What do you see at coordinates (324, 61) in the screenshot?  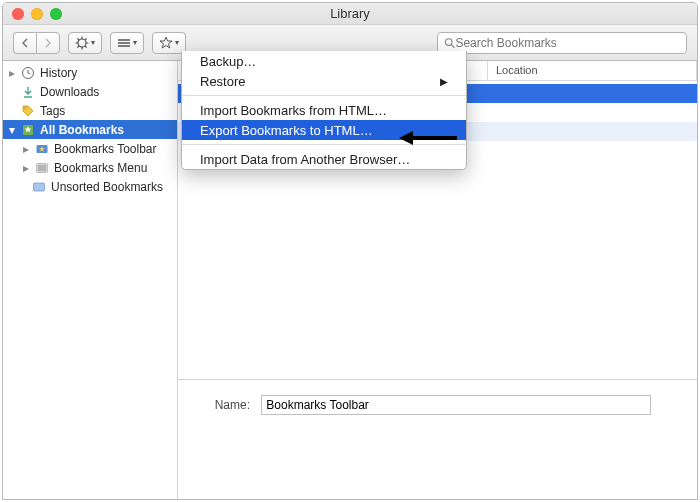 I see `menu-item-backup: Backup…` at bounding box center [324, 61].